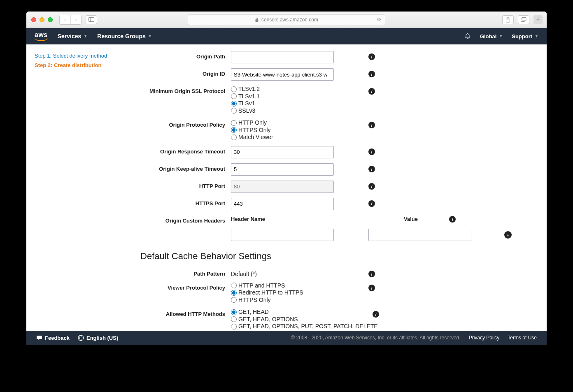  What do you see at coordinates (282, 169) in the screenshot?
I see `keepalive-timeout-input` at bounding box center [282, 169].